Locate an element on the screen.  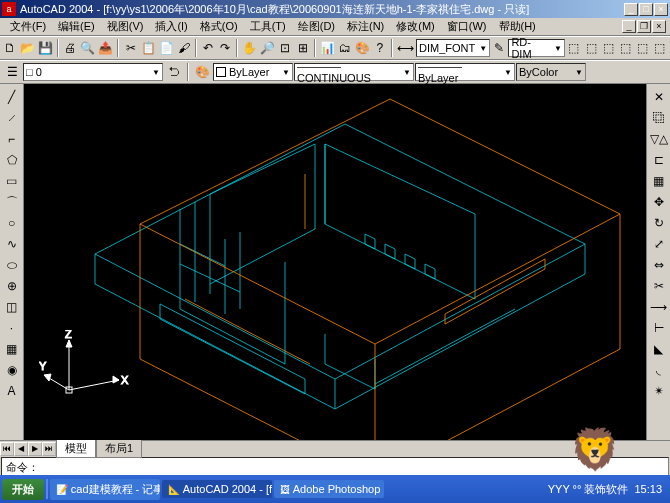
tab-first-icon: ⏮ is located at coordinates (7, 449).